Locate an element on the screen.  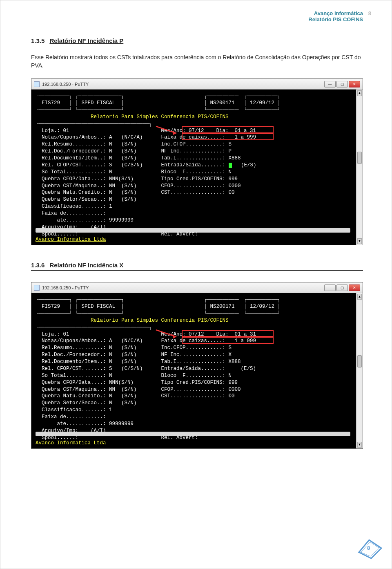
section-1-title: 1.3.5Relatório NF Incidência P is located at coordinates (197, 41).